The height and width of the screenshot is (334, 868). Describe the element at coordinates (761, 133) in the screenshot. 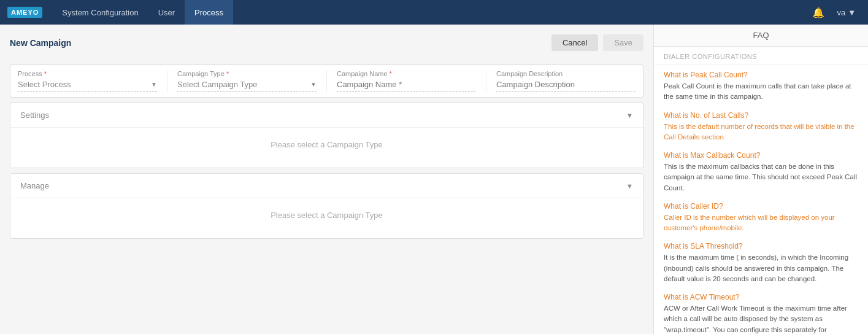

I see `faq-answer: This is the default number of records th…` at that location.